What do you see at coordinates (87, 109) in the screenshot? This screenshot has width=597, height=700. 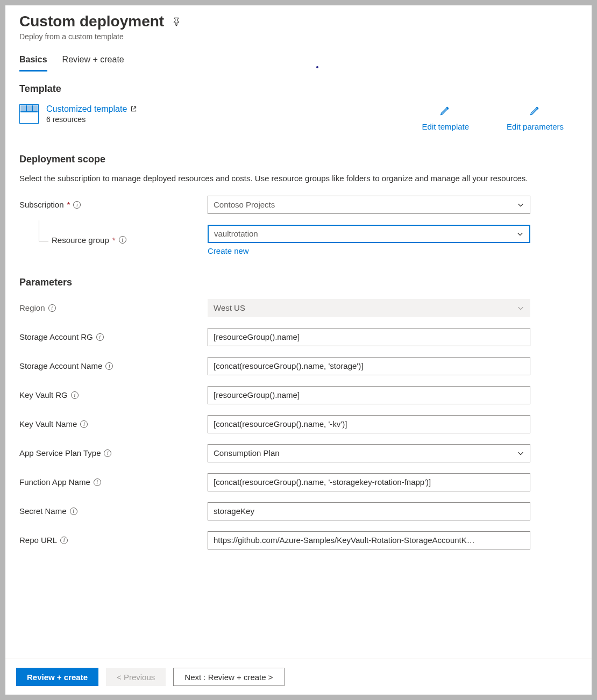 I see `customized-template-label: Customized template` at bounding box center [87, 109].